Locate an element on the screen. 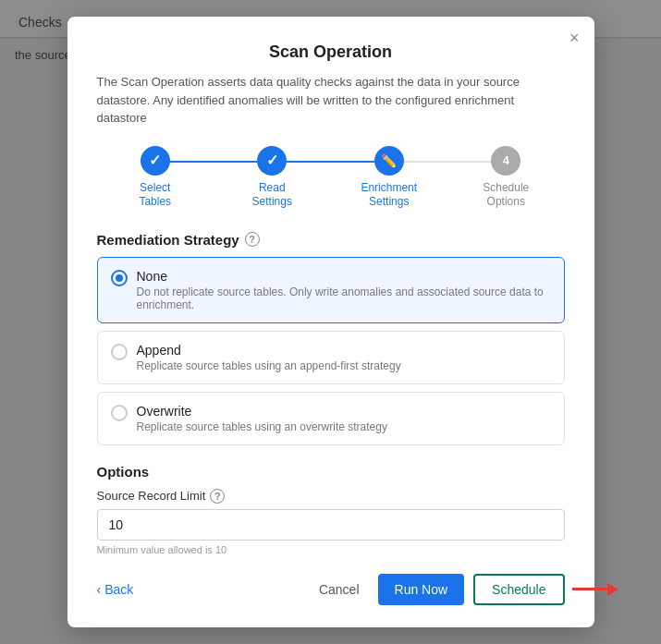  back-button: ‹ Back is located at coordinates (116, 589).